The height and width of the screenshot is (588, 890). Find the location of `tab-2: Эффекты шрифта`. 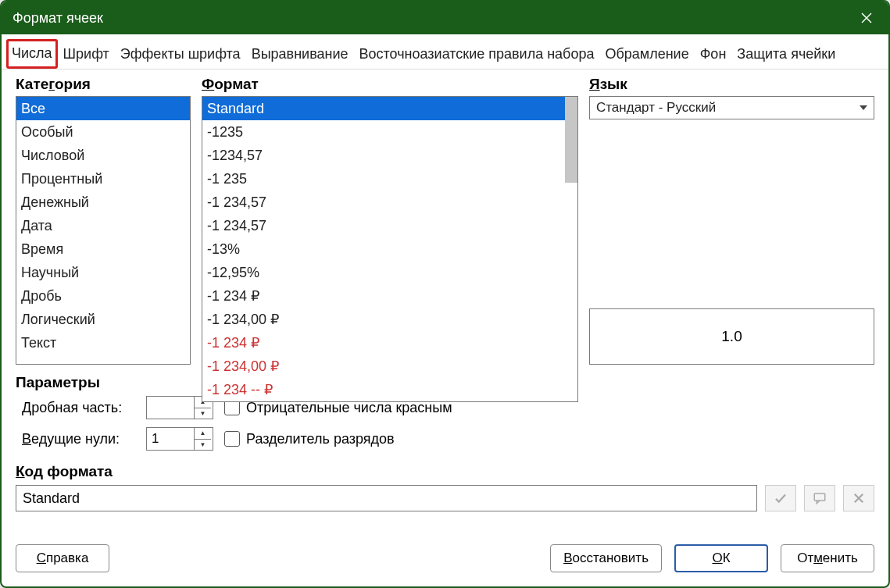

tab-2: Эффекты шрифта is located at coordinates (181, 54).